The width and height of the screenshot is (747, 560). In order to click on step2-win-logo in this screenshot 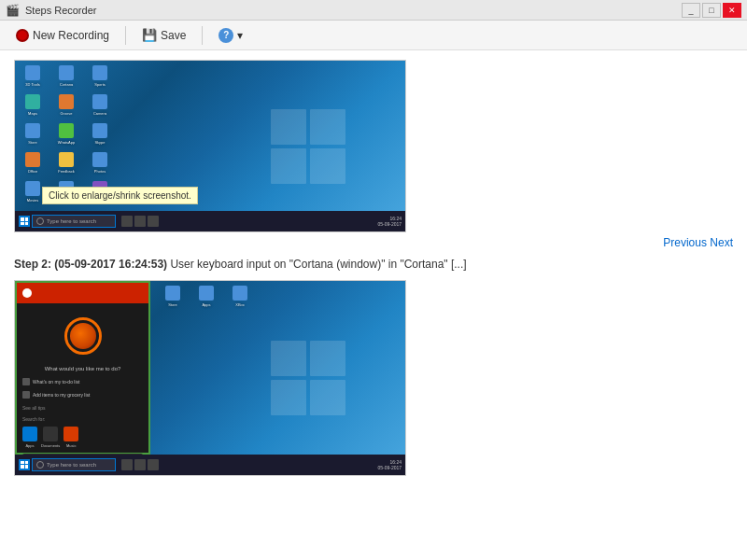, I will do `click(308, 378)`.